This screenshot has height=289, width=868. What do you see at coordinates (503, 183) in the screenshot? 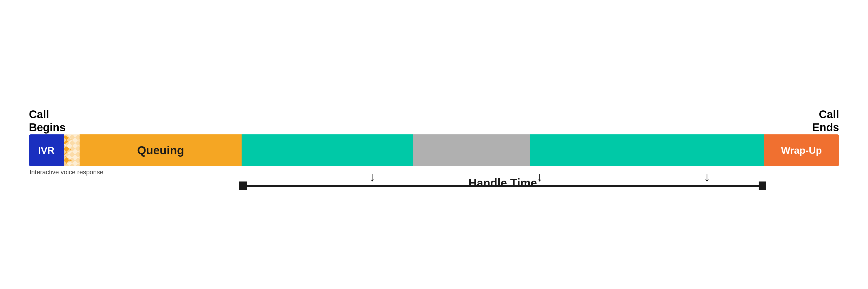
I see `handle-time-label: Handle Time` at bounding box center [503, 183].